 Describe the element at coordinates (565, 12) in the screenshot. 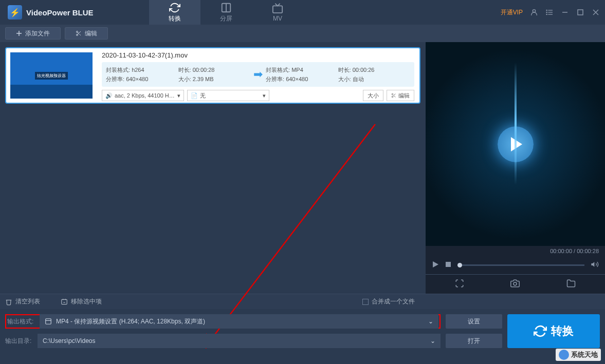

I see `minimize-icon` at that location.